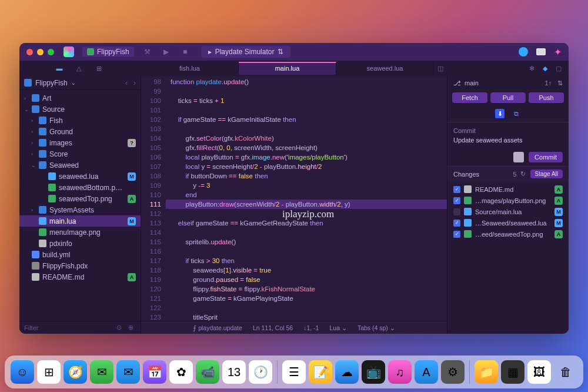  What do you see at coordinates (49, 372) in the screenshot?
I see `dock-app-icon: ⊞` at bounding box center [49, 372].